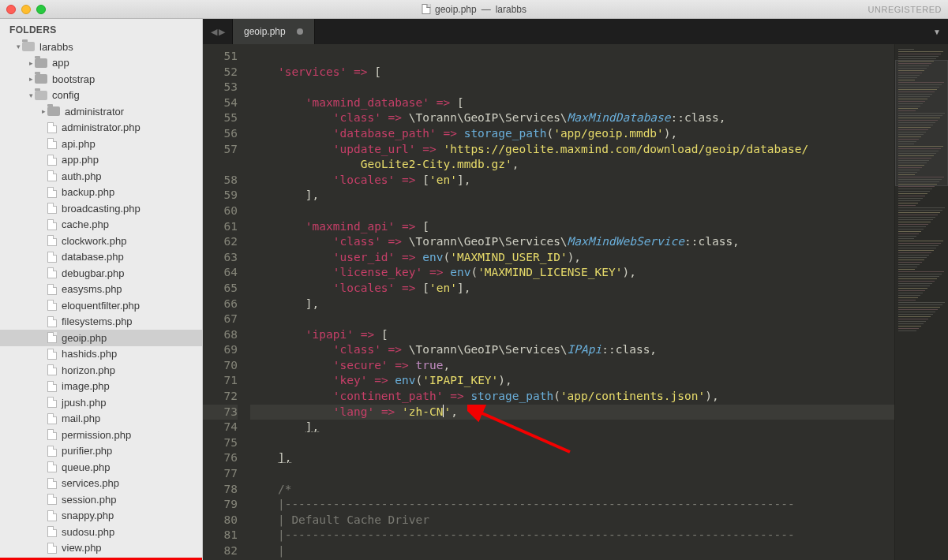  I want to click on file-item: broadcasting.php, so click(101, 208).